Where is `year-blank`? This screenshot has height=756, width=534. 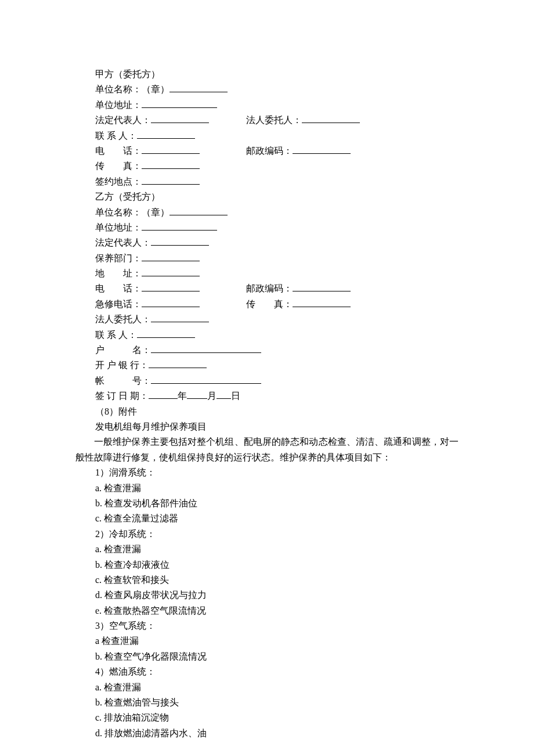
year-blank is located at coordinates (163, 394).